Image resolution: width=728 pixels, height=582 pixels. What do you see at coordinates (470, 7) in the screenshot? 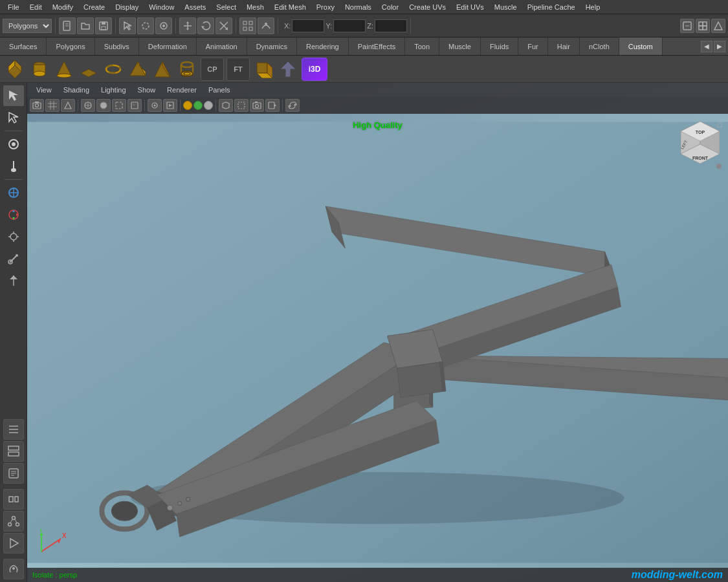
I see `menu-edit-uvs: Edit UVs` at bounding box center [470, 7].